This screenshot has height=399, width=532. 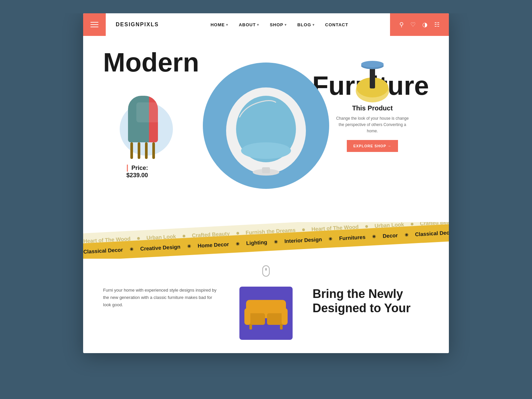 I want to click on bottom-section: Furni your home with experienced style d…, so click(x=266, y=317).